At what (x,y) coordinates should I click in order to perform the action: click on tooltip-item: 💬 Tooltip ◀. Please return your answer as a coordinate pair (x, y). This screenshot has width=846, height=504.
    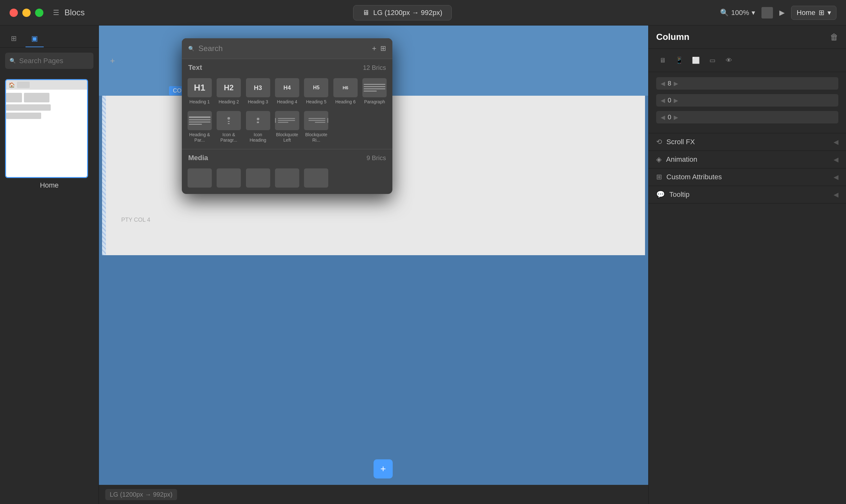
    Looking at the image, I should click on (747, 195).